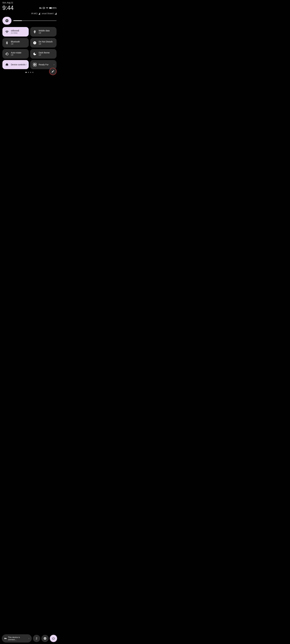 The width and height of the screenshot is (290, 644). I want to click on ready-for-tile-text: Ready For, so click(44, 64).